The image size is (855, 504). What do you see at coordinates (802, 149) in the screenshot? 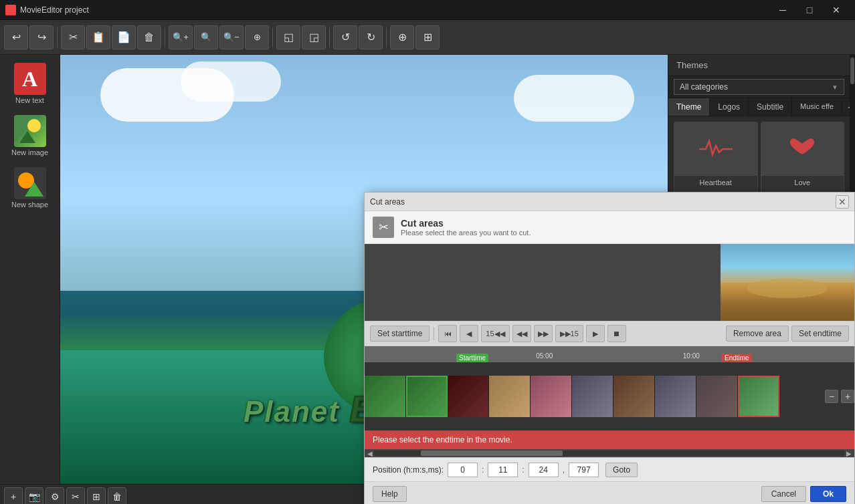
I see `love-svg` at bounding box center [802, 149].